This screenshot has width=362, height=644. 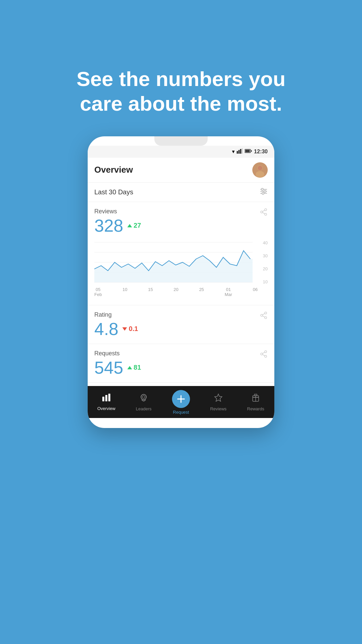 I want to click on period-bar: Last 30 Days, so click(x=181, y=192).